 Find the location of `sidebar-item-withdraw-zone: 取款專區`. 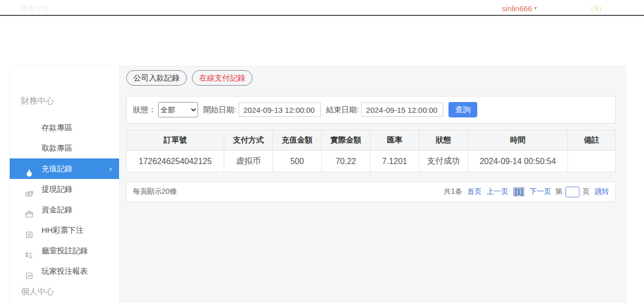

sidebar-item-withdraw-zone: 取款專區 is located at coordinates (65, 148).